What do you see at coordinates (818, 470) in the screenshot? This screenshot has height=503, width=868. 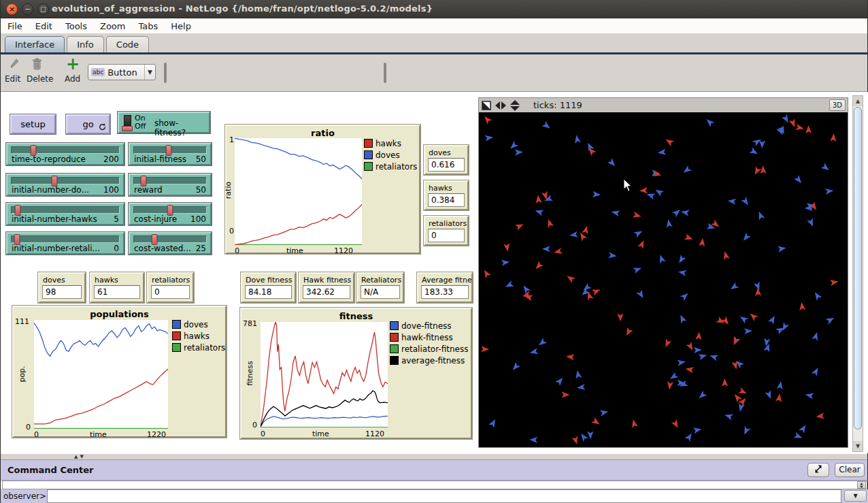 I see `command-center-popout-button` at bounding box center [818, 470].